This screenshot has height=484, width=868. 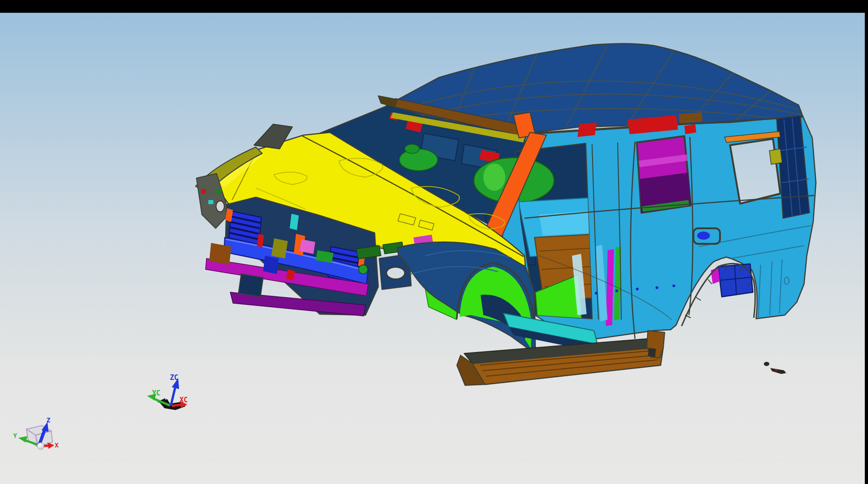 I want to click on shotgun-hole, so click(x=396, y=273).